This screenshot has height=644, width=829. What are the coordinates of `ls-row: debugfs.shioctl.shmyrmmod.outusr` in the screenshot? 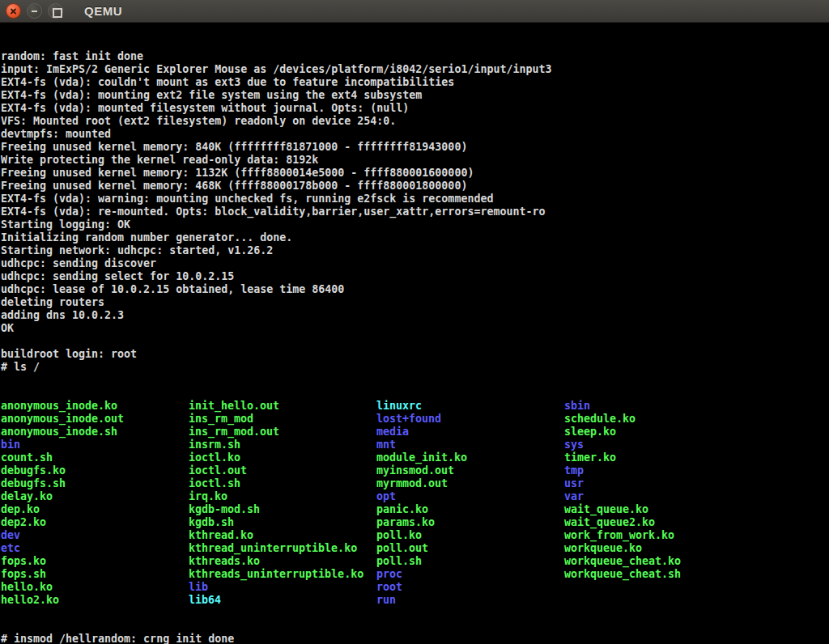 It's located at (414, 484).